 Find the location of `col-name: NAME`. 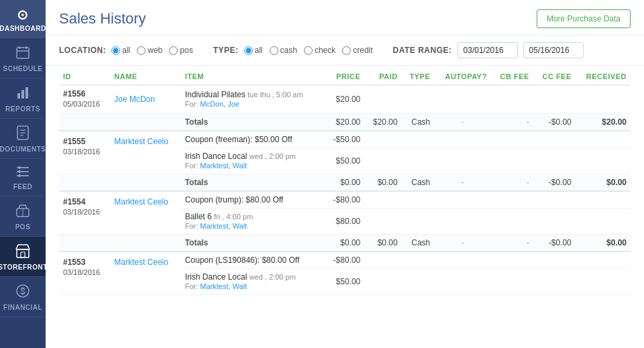

col-name: NAME is located at coordinates (145, 75).